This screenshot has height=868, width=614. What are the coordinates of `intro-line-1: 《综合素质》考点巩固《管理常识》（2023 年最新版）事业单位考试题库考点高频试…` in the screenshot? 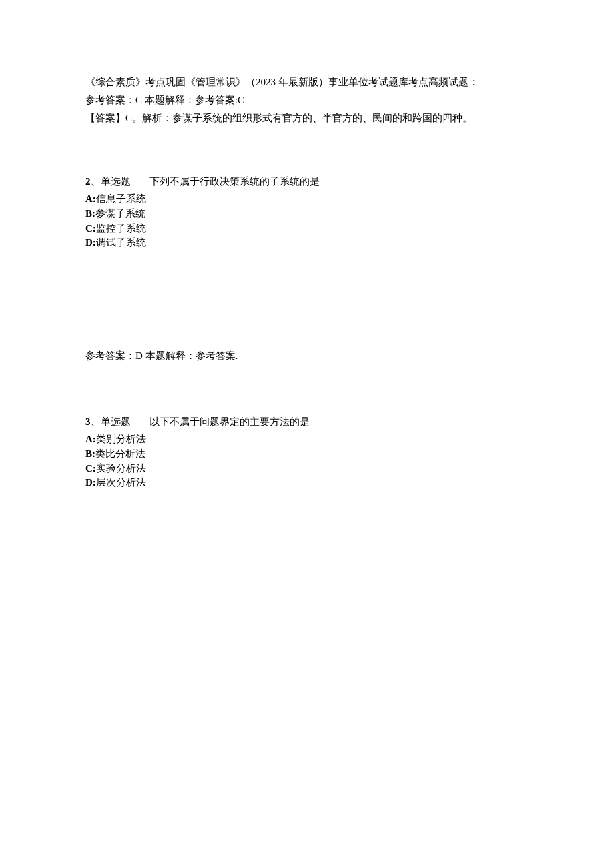 It's located at (307, 83).